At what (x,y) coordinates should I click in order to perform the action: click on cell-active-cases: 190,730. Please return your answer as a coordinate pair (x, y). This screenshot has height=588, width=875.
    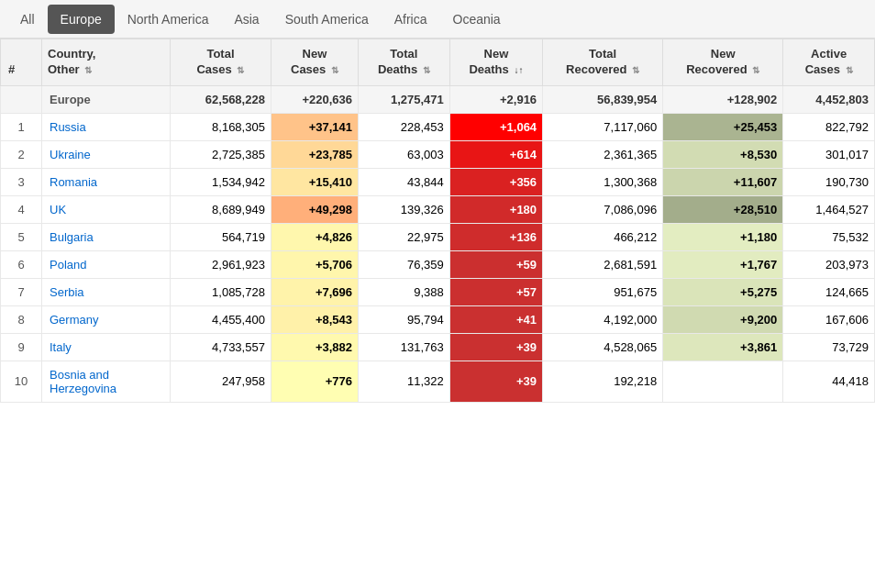
    Looking at the image, I should click on (829, 182).